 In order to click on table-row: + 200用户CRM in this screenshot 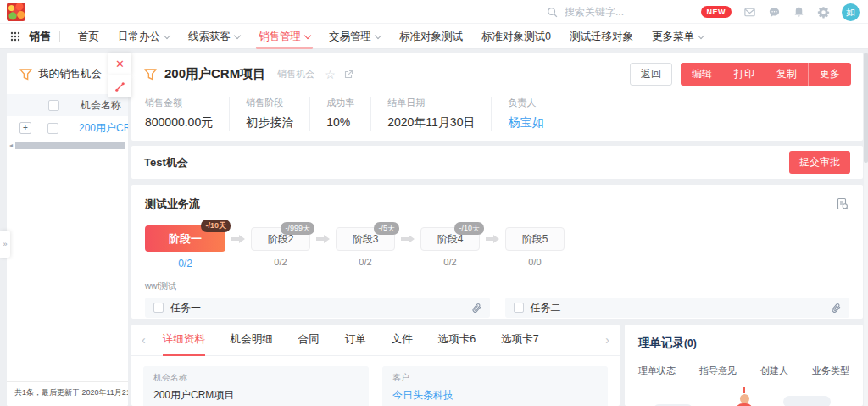, I will do `click(68, 128)`.